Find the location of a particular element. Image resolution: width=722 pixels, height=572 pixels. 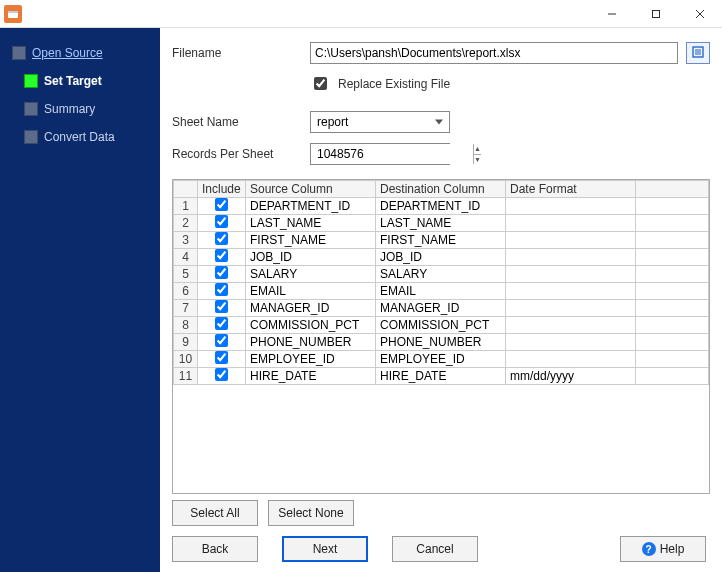

table-row: 1DEPARTMENT_IDDEPARTMENT_ID is located at coordinates (442, 206).